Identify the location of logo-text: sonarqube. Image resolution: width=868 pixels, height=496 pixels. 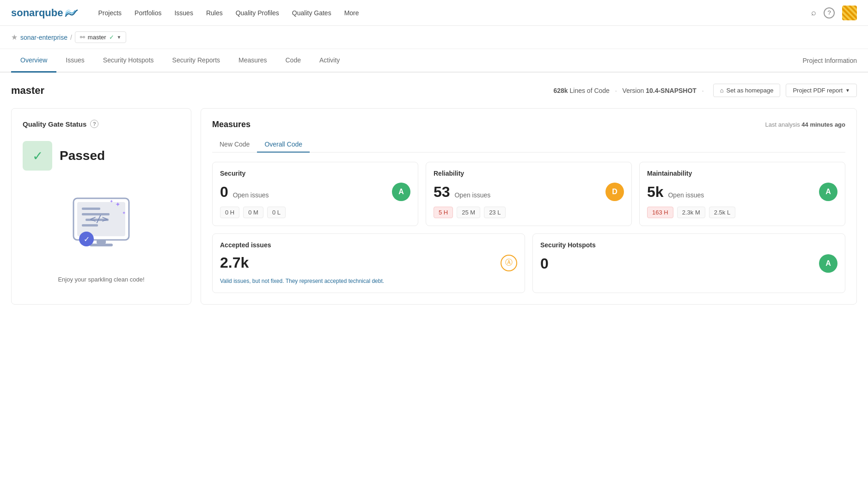
(37, 13).